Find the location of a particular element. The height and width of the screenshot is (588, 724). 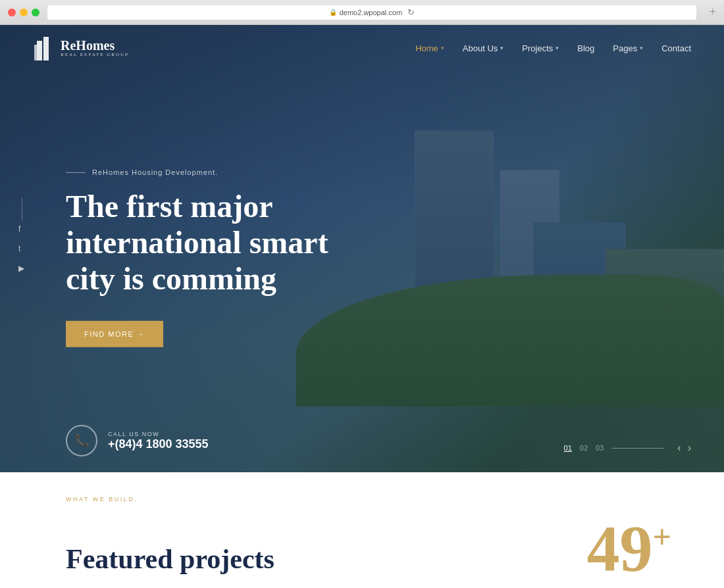

nav-item-projects: Projects ▾ is located at coordinates (540, 49).